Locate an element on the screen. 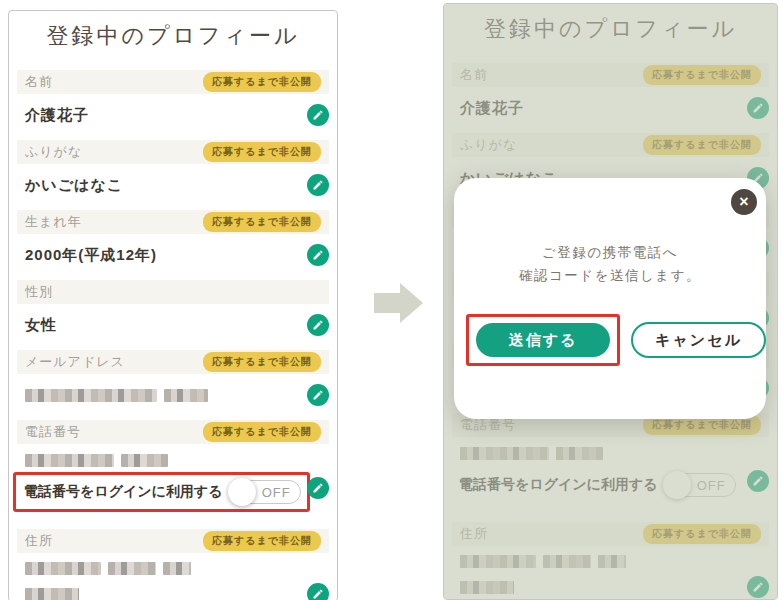  send-button: 送信する is located at coordinates (543, 340).